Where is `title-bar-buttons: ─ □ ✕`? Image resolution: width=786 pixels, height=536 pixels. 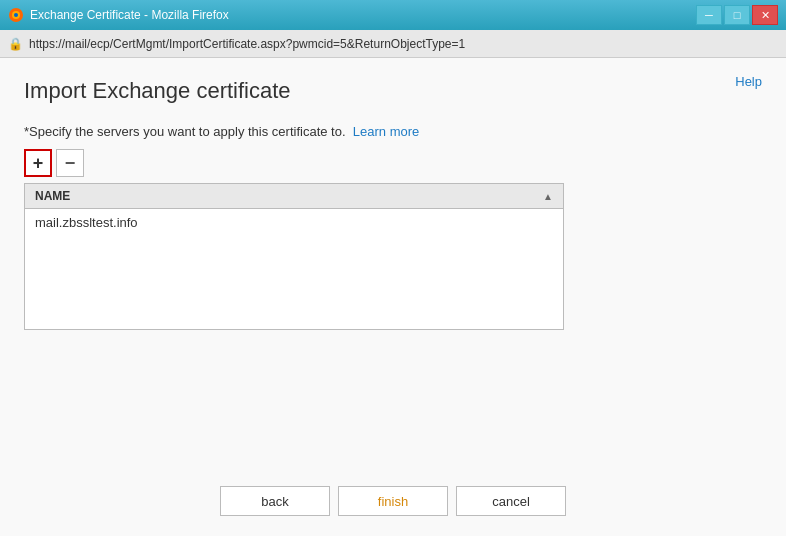 title-bar-buttons: ─ □ ✕ is located at coordinates (737, 15).